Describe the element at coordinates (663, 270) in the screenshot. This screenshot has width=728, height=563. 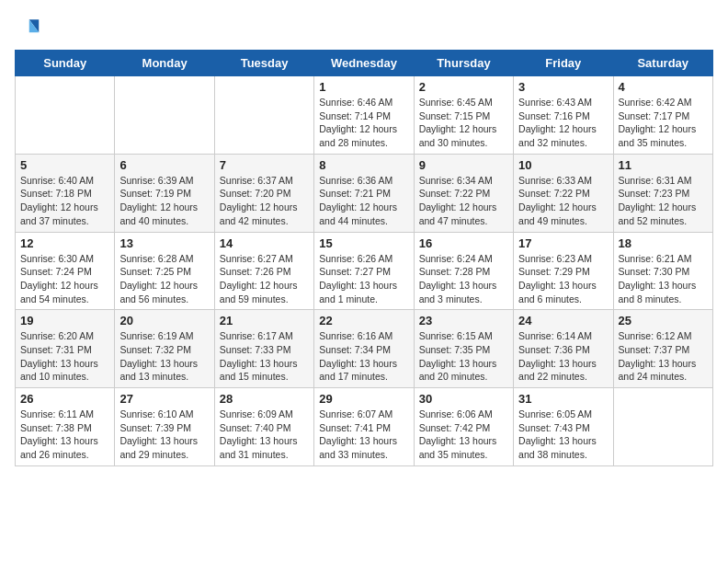
I see `calendar-cell: 18Sunrise: 6:21 AM Sunset: 7:30 PM Dayli…` at that location.